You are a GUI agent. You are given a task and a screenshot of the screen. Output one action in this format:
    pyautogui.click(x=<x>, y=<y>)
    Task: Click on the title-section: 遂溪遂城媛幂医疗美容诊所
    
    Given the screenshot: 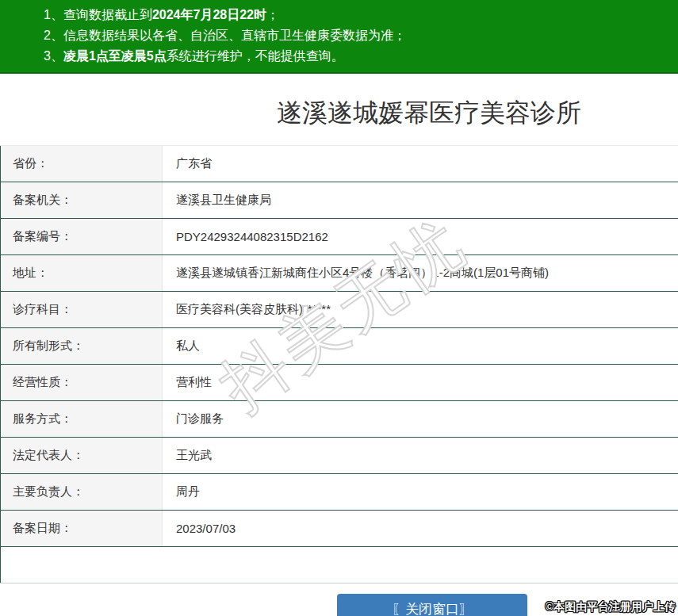 What is the action you would take?
    pyautogui.click(x=339, y=109)
    